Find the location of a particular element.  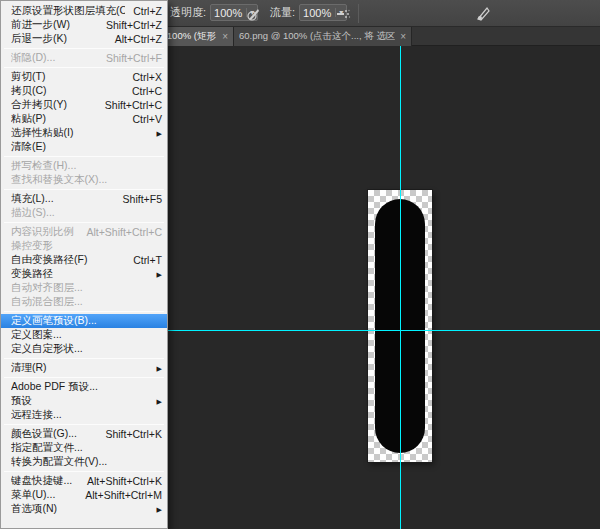

menu-item-label: 选择性粘贴(I) is located at coordinates (82, 133).